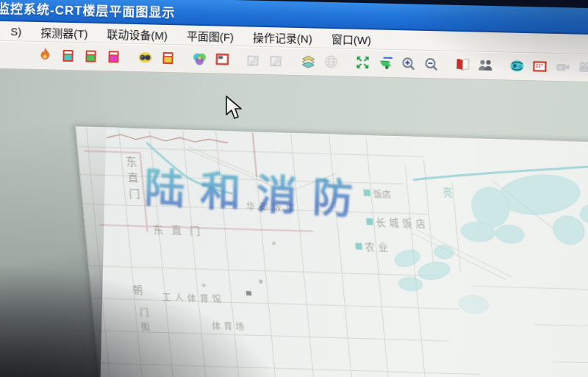 Image resolution: width=588 pixels, height=377 pixels. I want to click on toolbar-flame-button, so click(45, 56).